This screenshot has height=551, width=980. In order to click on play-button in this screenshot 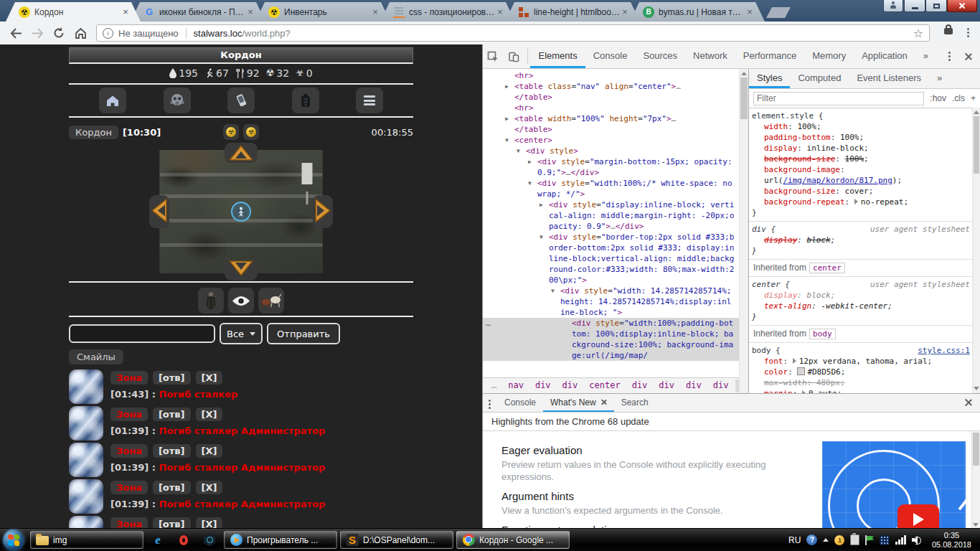, I will do `click(918, 517)`.